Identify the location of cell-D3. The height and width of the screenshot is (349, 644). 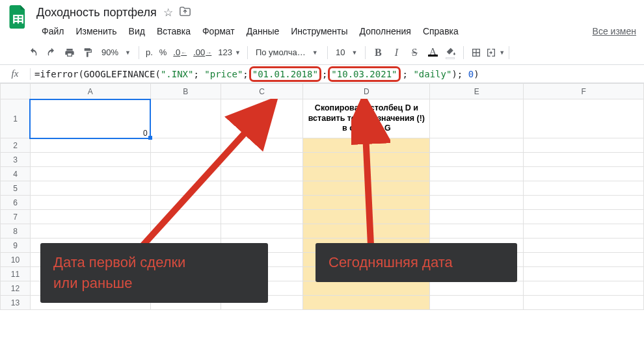
(367, 160).